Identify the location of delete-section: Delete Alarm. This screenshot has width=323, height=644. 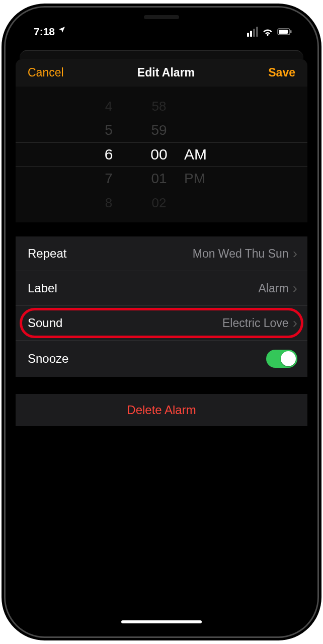
(162, 410).